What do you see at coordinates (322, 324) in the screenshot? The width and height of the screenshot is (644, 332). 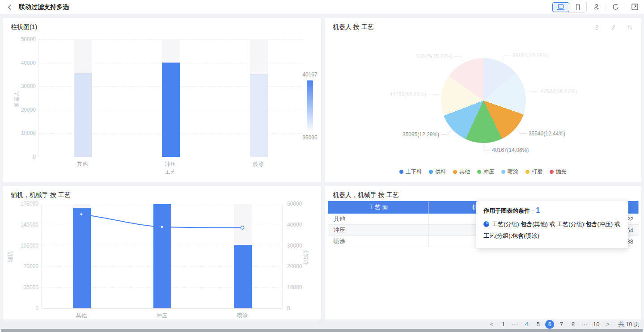 I see `pagination-bar: <1···45678···10> 共 10 页` at bounding box center [322, 324].